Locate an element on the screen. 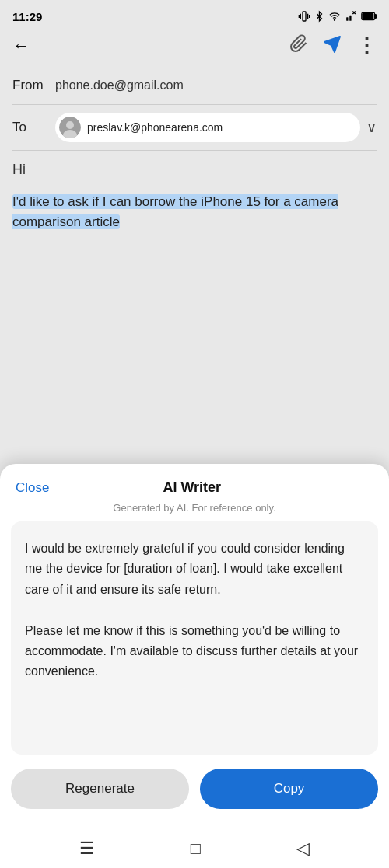  toolbar: ← ⋮ is located at coordinates (194, 49).